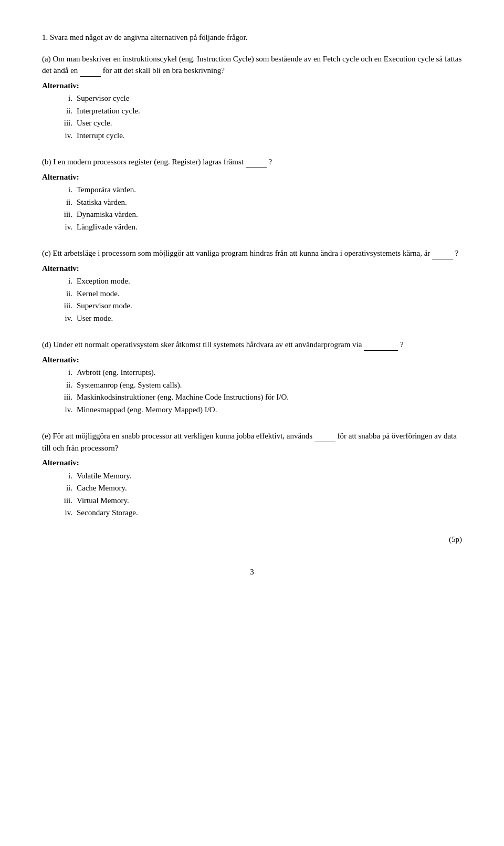 The height and width of the screenshot is (846, 504). Describe the element at coordinates (260, 318) in the screenshot. I see `list-item: iv. User mode.` at that location.